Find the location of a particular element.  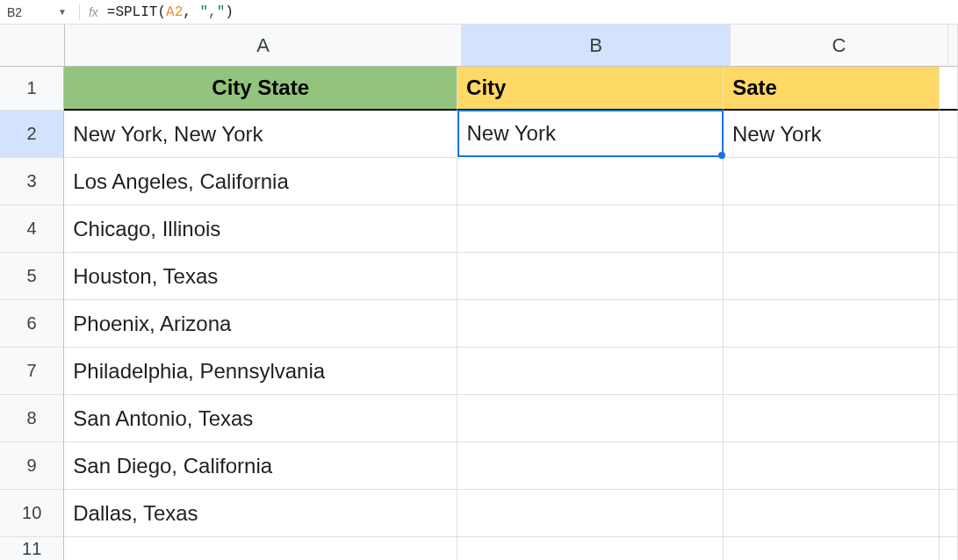

cell-b10 is located at coordinates (590, 513).